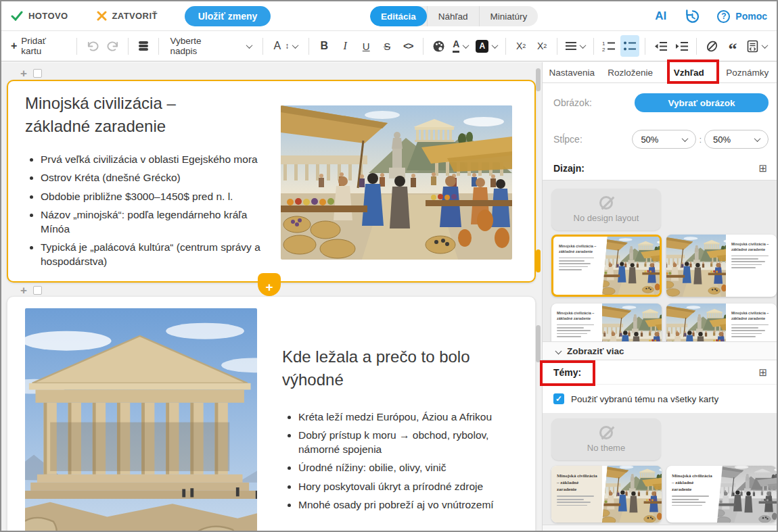  Describe the element at coordinates (411, 468) in the screenshot. I see `bullet-item: Úrodné nížiny: obilie, olivy, vinič` at that location.